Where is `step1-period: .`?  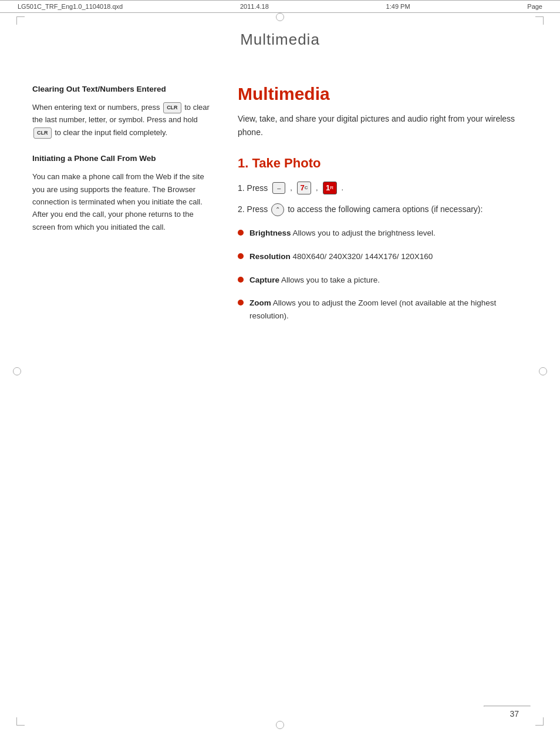 step1-period: . is located at coordinates (343, 188).